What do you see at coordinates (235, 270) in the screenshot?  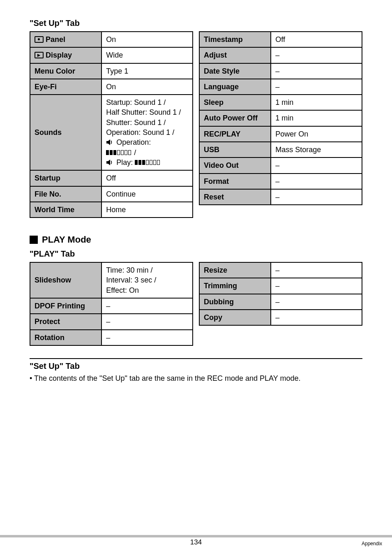 I see `row-label: Resize` at bounding box center [235, 270].